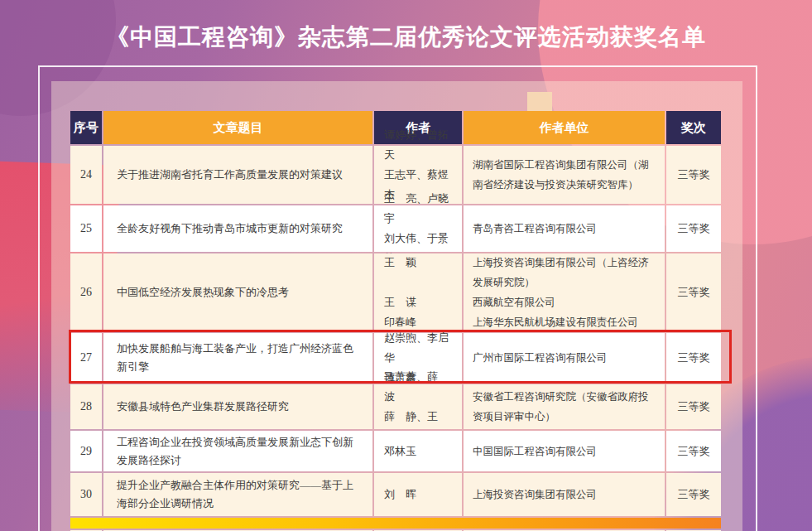 This screenshot has width=812, height=531. I want to click on organization: 广州市国际工程咨询有限公司, so click(540, 358).